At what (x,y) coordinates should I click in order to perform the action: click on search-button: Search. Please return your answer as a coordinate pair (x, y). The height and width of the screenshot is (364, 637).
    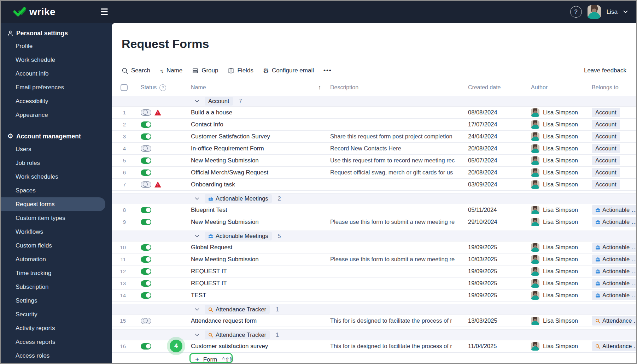
    Looking at the image, I should click on (136, 71).